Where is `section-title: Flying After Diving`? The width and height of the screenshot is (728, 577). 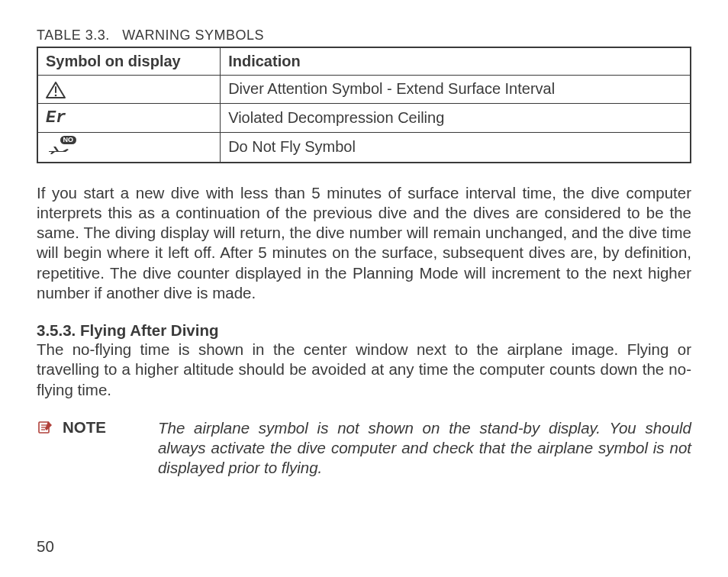
section-title: Flying After Diving is located at coordinates (150, 330).